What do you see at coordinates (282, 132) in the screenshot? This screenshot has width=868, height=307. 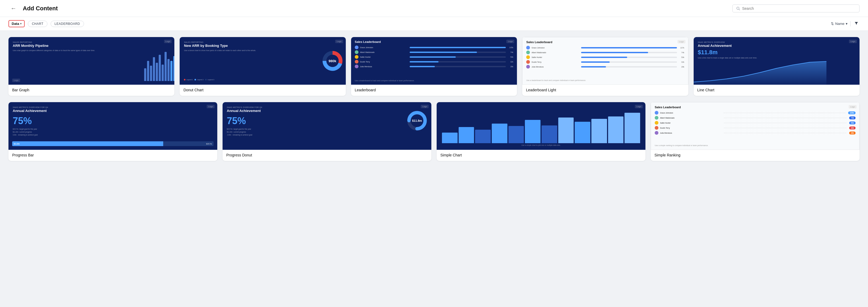 I see `progress-details: $15.7m target goal for this year $11.8m …` at bounding box center [282, 132].